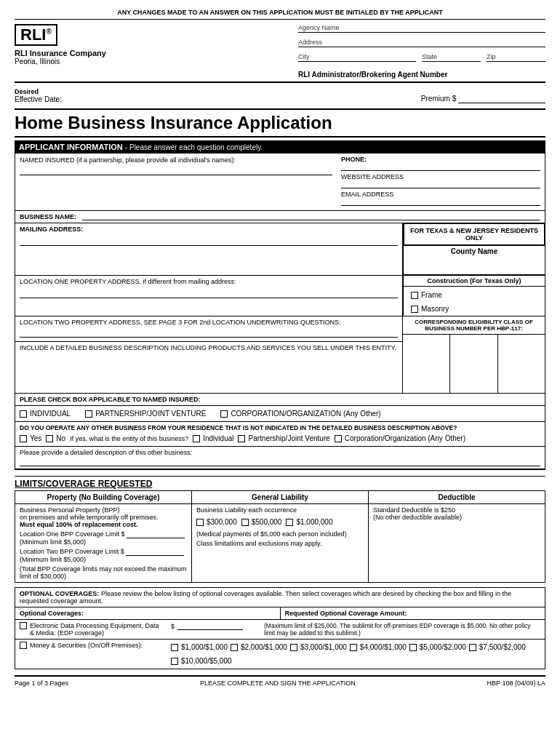 Image resolution: width=560 pixels, height=745 pixels. I want to click on named-insured-right: PHONE: WEBSITE ADDRESS EMAIL ADDRESS, so click(439, 182).